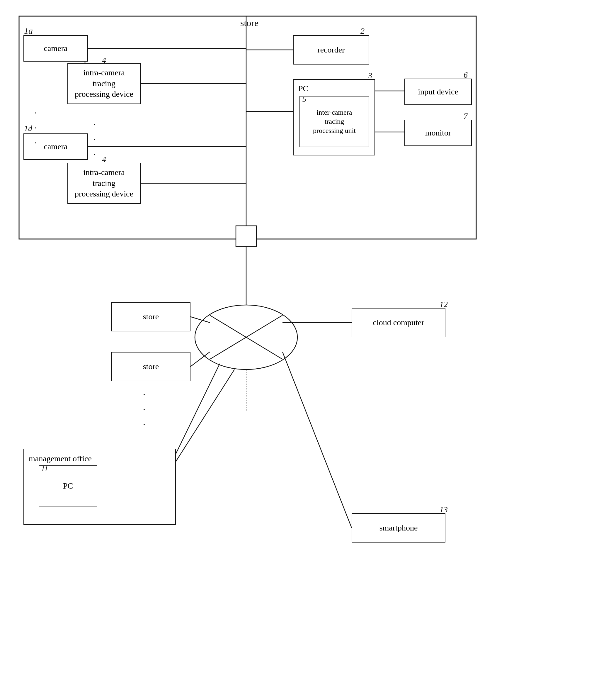  I want to click on monitor-box: monitor, so click(438, 133).